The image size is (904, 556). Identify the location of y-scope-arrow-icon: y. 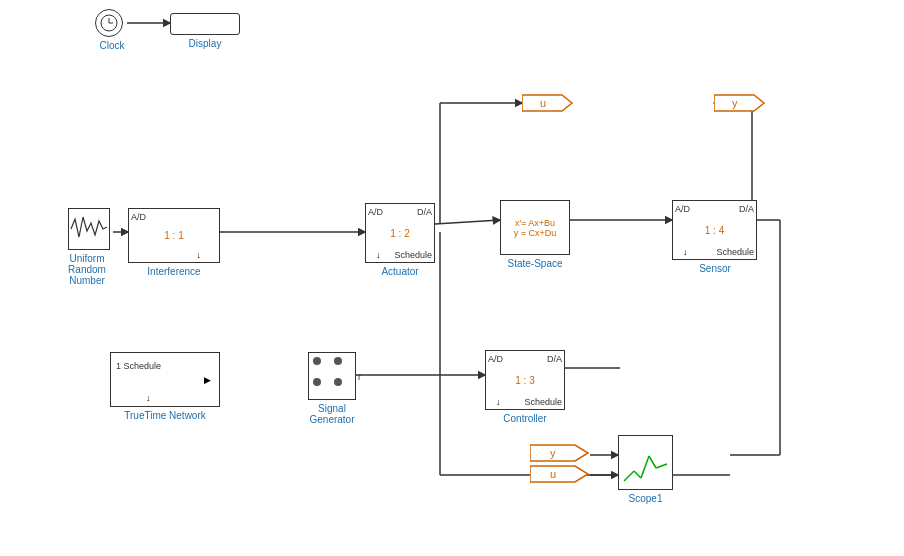
(562, 453).